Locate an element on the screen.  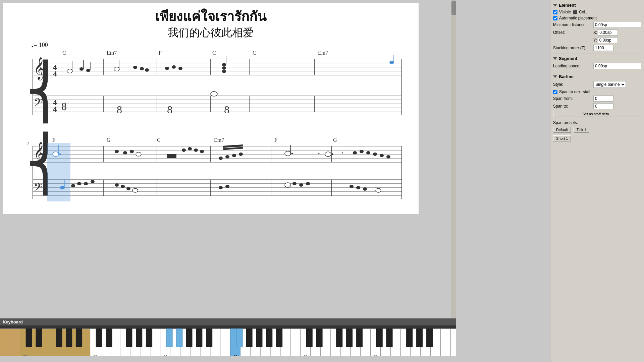
black-key-Dsharp3 is located at coordinates (109, 338).